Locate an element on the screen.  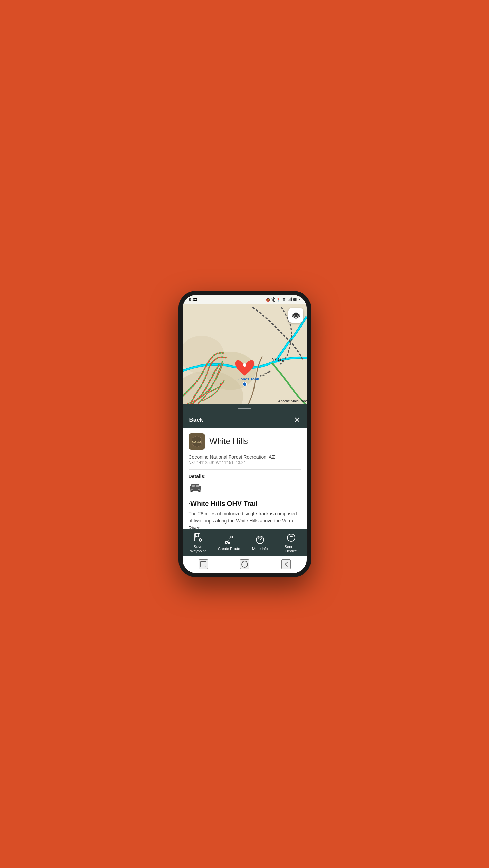
back-button: Back is located at coordinates (196, 420).